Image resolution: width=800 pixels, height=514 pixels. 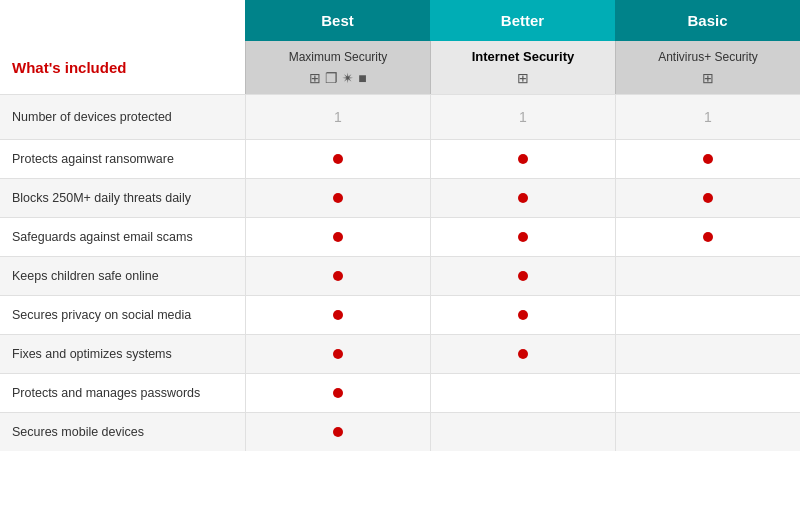 I want to click on tier-basic-label: Basic, so click(x=707, y=20).